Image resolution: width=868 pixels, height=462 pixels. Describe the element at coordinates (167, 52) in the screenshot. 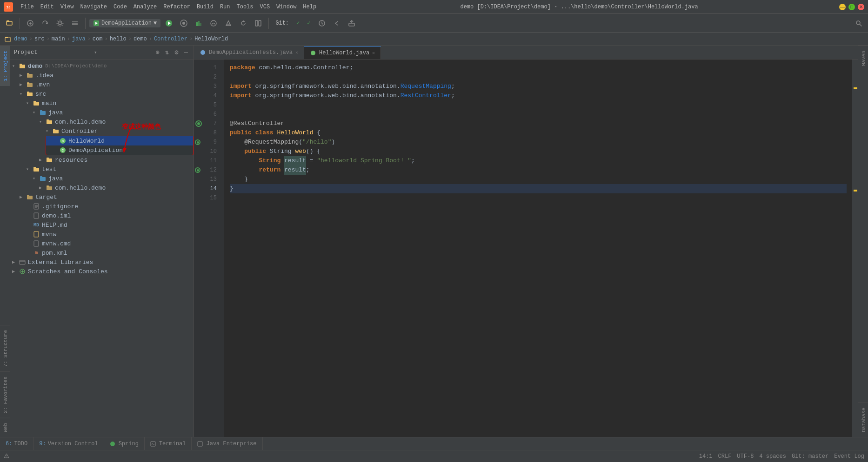

I see `sidebar-expand-btn: ⇅` at that location.